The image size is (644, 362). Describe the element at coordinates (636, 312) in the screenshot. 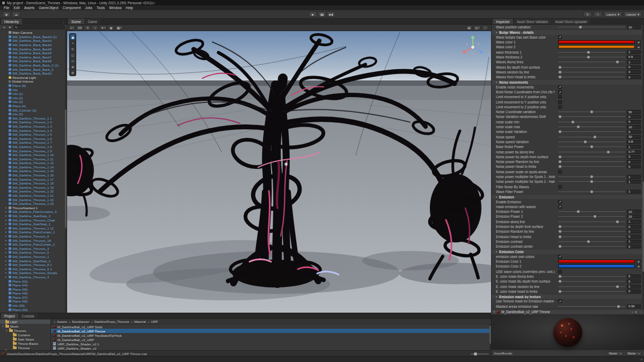

I see `gear-icon: ⚙` at that location.